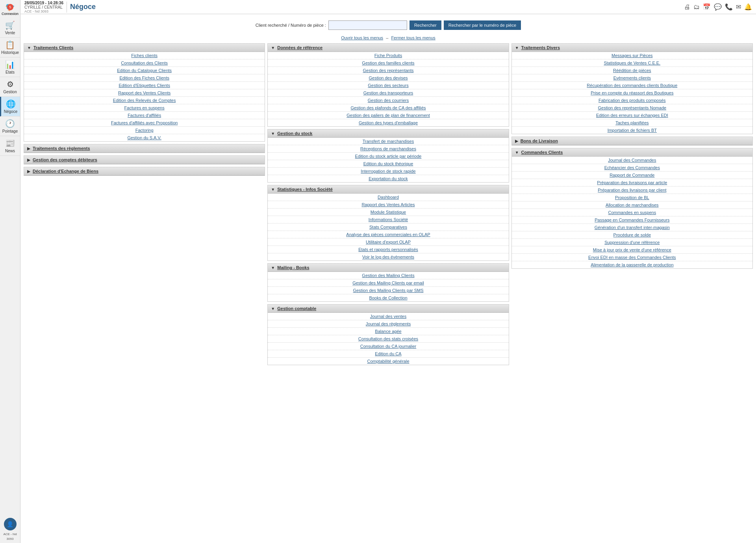 This screenshot has height=543, width=756. What do you see at coordinates (632, 265) in the screenshot?
I see `menu-link-alimentation-de-la-passerelle-de-production: Alimentation de la passerelle de product…` at bounding box center [632, 265].